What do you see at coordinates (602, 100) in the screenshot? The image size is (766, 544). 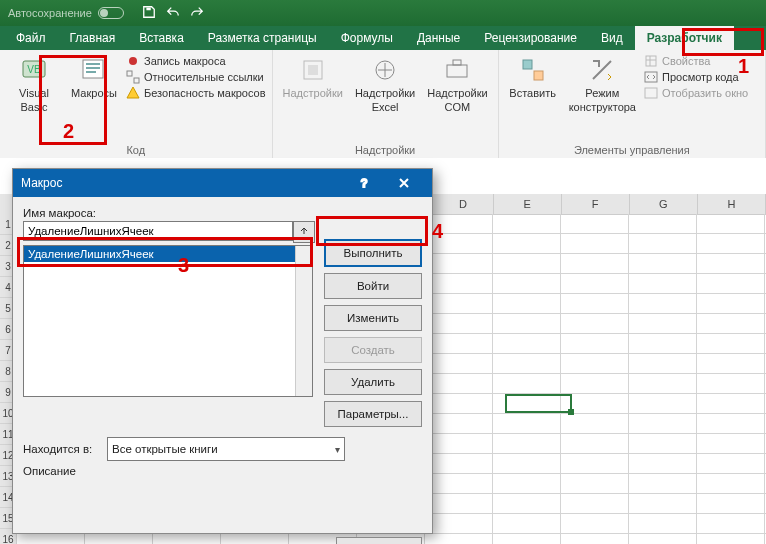 I see `design-mode-label: Режим конструктора` at bounding box center [602, 100].